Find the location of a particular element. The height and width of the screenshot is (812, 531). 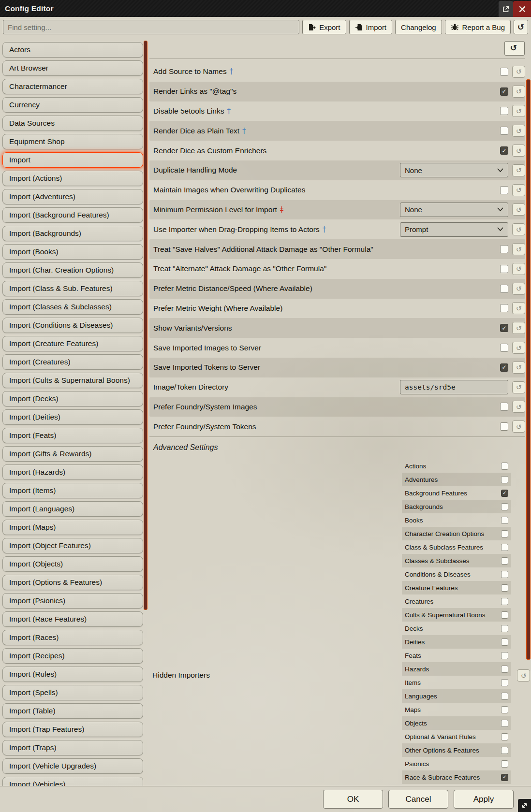

sidebar-item: Import (Background Features) is located at coordinates (73, 215).